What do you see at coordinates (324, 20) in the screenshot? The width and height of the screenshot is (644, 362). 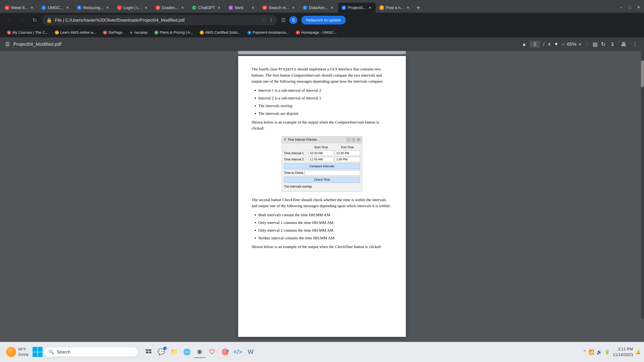 I see `relaunch-button: Relaunch to update` at bounding box center [324, 20].